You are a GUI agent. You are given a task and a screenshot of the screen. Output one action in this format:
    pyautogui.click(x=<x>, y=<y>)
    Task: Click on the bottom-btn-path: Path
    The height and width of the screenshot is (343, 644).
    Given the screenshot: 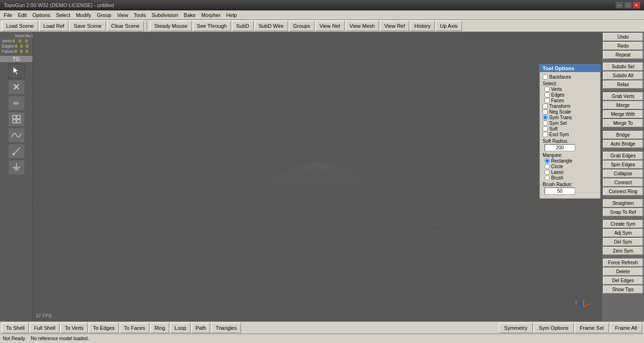 What is the action you would take?
    pyautogui.click(x=201, y=328)
    